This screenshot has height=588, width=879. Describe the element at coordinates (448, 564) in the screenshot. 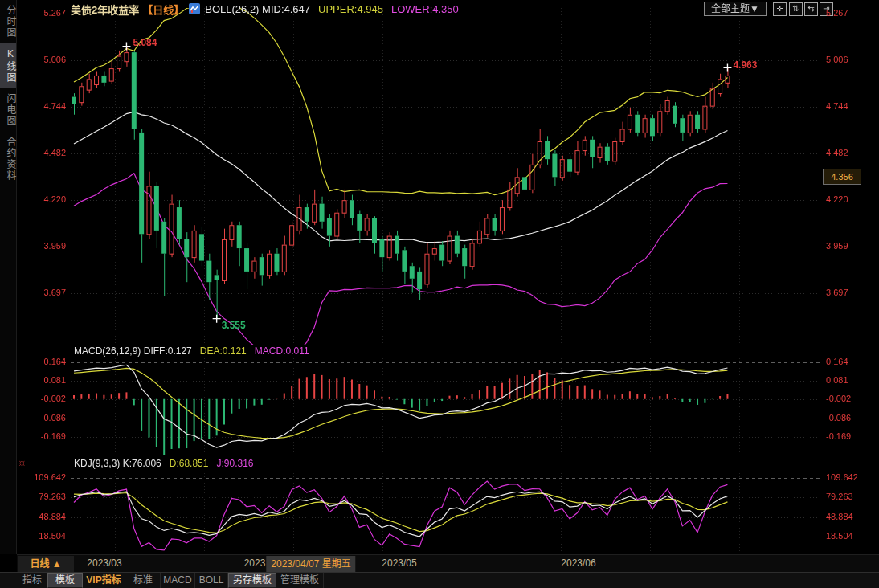

I see `time-axis: 日线 ▲ 2023/04/07 星期五 2023/0320232023/0520…` at that location.